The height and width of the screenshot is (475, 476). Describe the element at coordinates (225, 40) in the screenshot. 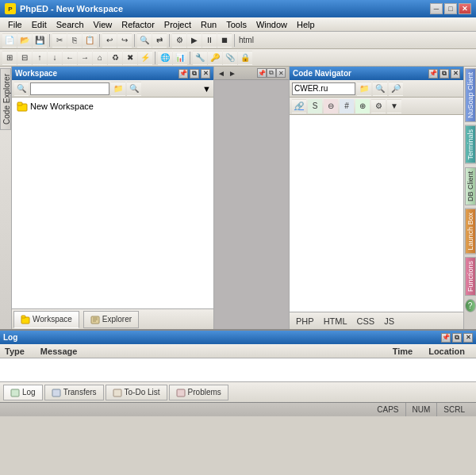

I see `tb-btn-8: ⏹` at that location.